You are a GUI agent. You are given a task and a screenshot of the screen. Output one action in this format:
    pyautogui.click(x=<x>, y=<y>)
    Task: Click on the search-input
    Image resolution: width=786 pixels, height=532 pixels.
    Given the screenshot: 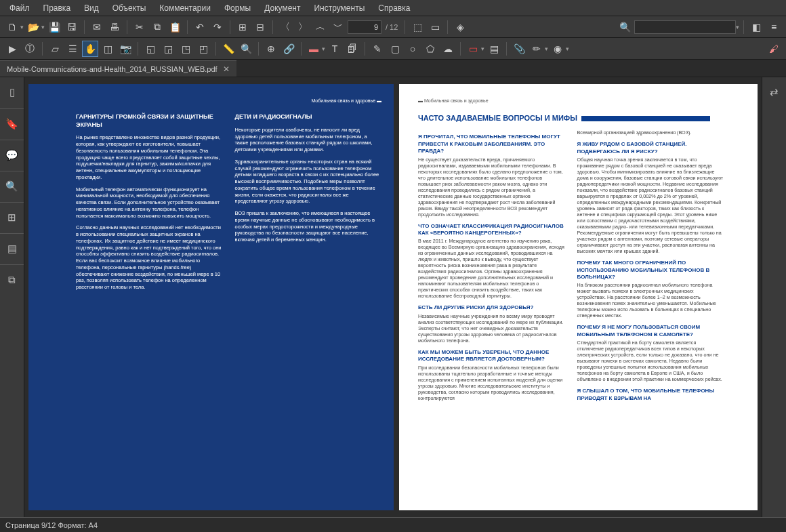 What is the action you would take?
    pyautogui.click(x=685, y=27)
    